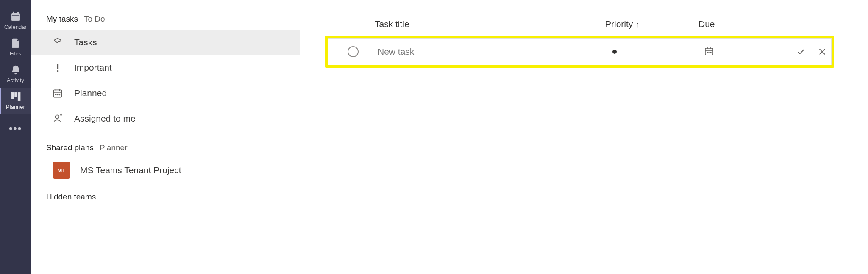 Image resolution: width=868 pixels, height=274 pixels. I want to click on nav-item-assigned: Assigned to me, so click(165, 119).